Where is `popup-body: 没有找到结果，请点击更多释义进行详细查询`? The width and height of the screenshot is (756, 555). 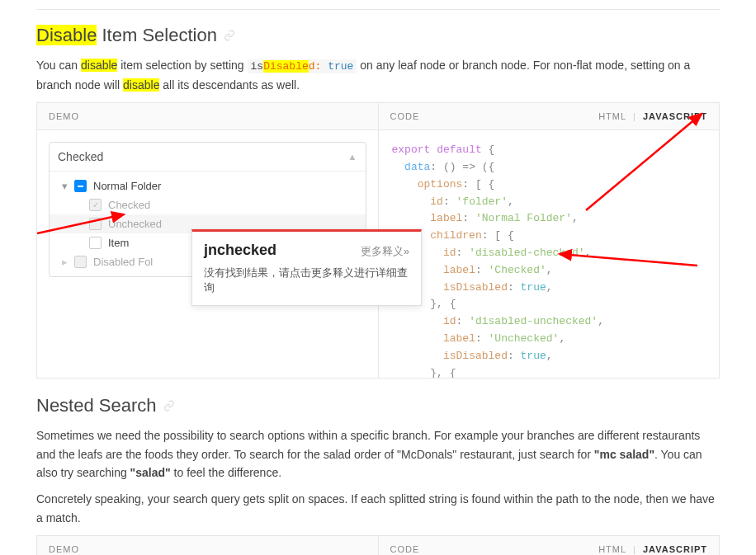 popup-body: 没有找到结果，请点击更多释义进行详细查询 is located at coordinates (307, 280).